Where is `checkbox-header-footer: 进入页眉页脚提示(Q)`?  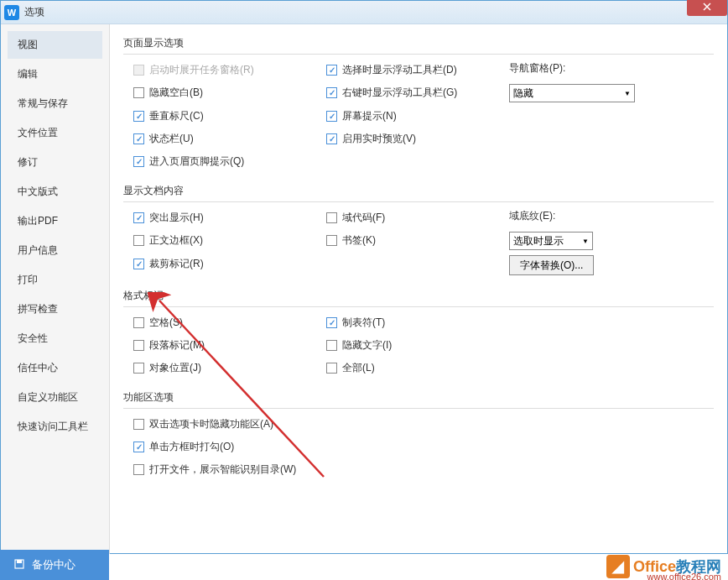
checkbox-header-footer: 进入页眉页脚提示(Q) is located at coordinates (220, 161).